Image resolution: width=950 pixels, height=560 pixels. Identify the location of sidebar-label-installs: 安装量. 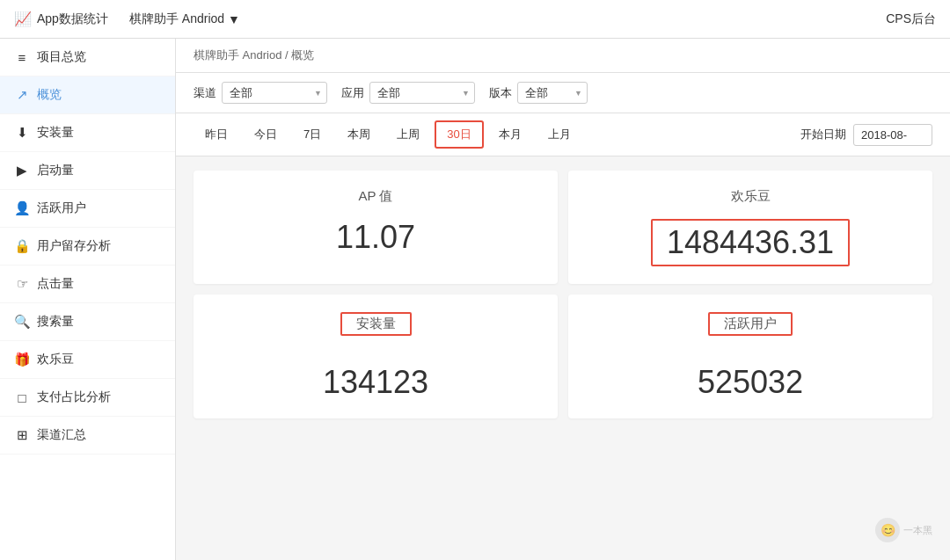
(55, 133).